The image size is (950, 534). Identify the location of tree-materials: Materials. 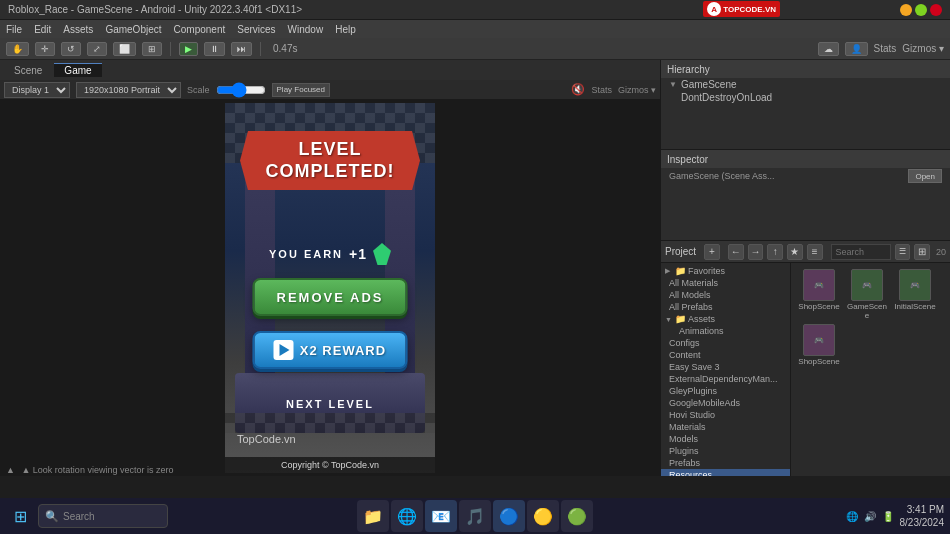
(726, 427).